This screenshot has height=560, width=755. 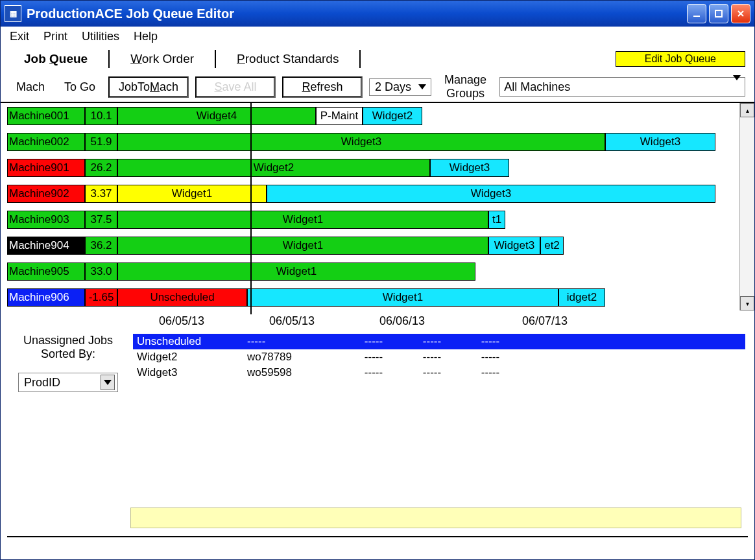 What do you see at coordinates (360, 59) in the screenshot?
I see `tab-separator` at bounding box center [360, 59].